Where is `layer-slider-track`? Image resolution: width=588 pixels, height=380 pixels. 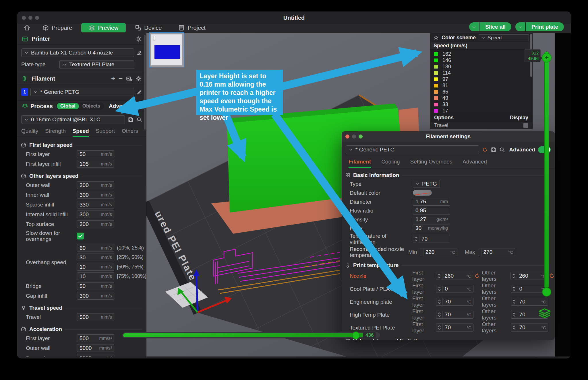
layer-slider-track is located at coordinates (547, 170).